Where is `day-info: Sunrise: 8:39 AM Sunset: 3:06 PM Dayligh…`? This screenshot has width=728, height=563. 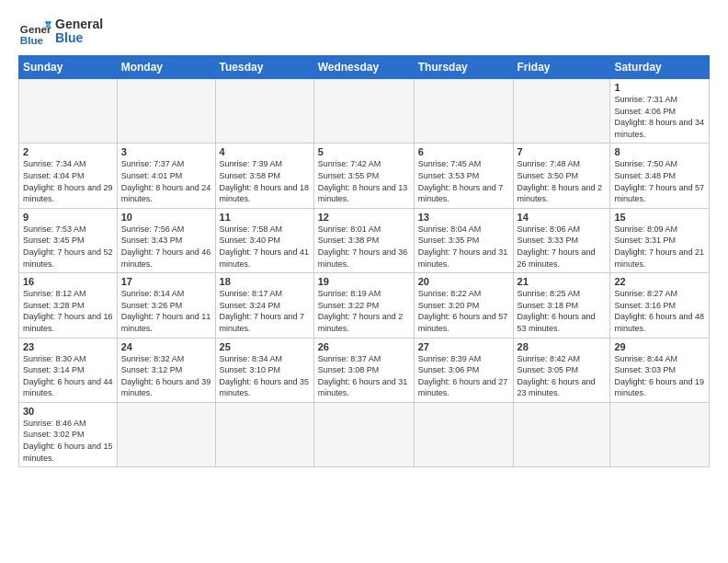 day-info: Sunrise: 8:39 AM Sunset: 3:06 PM Dayligh… is located at coordinates (463, 376).